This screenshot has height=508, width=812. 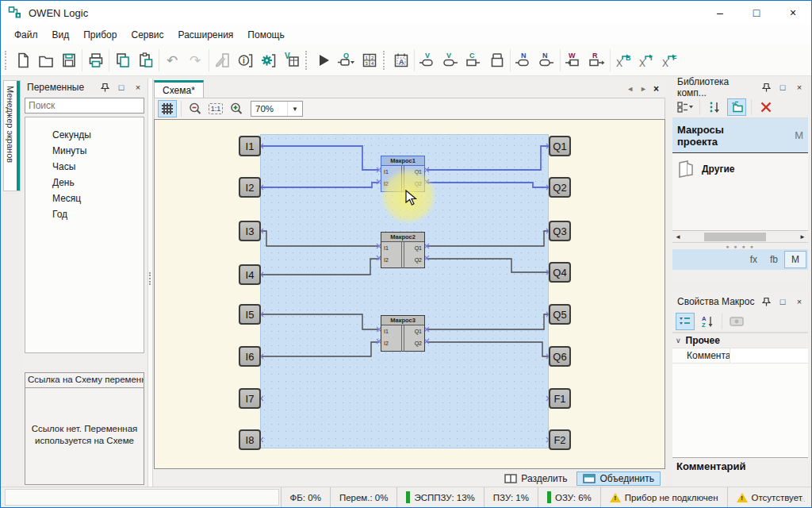 What do you see at coordinates (98, 151) in the screenshot?
I see `variable-item: Минуты` at bounding box center [98, 151].